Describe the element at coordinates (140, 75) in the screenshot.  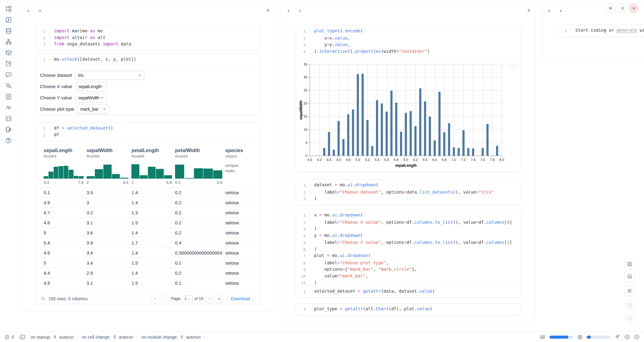
I see `chevron-down-icon` at that location.